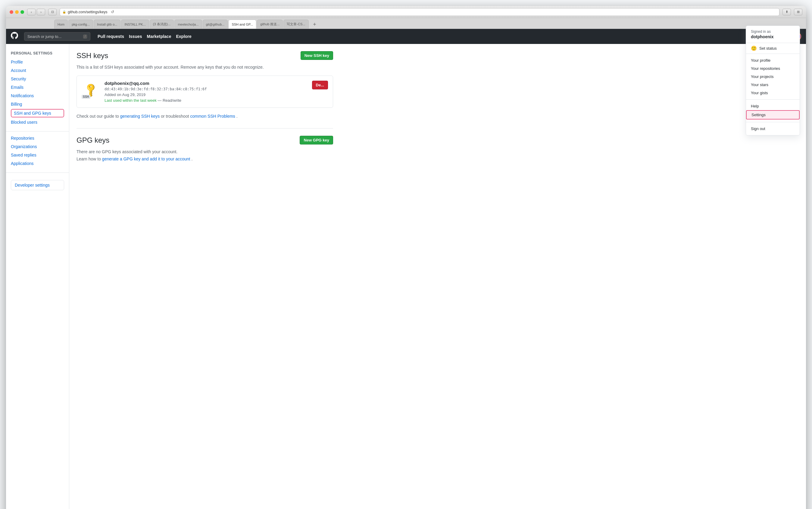 This screenshot has width=812, height=509. Describe the element at coordinates (112, 12) in the screenshot. I see `reload-button: ↺` at that location.